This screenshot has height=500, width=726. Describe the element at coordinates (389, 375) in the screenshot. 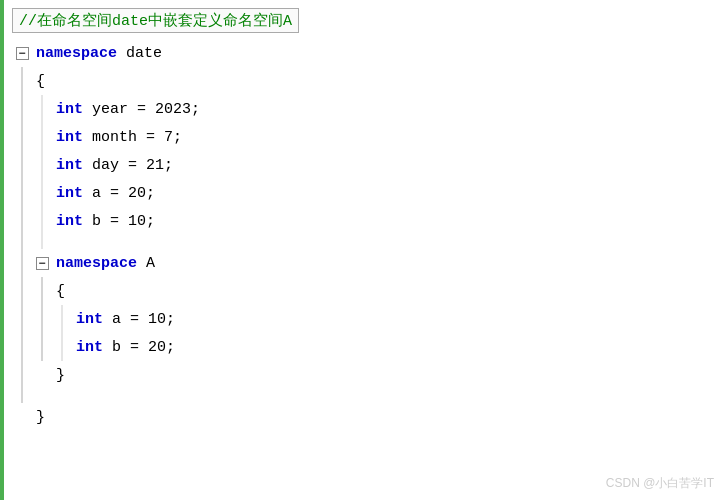

I see `inner-brace-close-content: }` at that location.